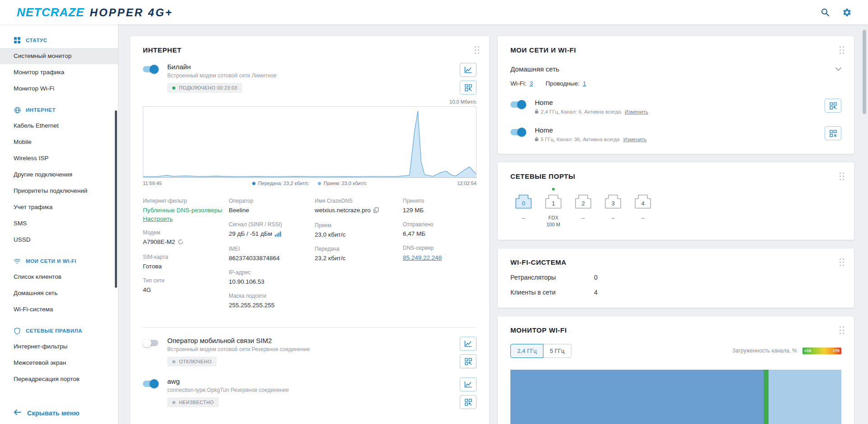 This screenshot has width=868, height=424. Describe the element at coordinates (310, 349) in the screenshot. I see `connection-desc: Встроенный модем сотовой сети Резервное …` at that location.